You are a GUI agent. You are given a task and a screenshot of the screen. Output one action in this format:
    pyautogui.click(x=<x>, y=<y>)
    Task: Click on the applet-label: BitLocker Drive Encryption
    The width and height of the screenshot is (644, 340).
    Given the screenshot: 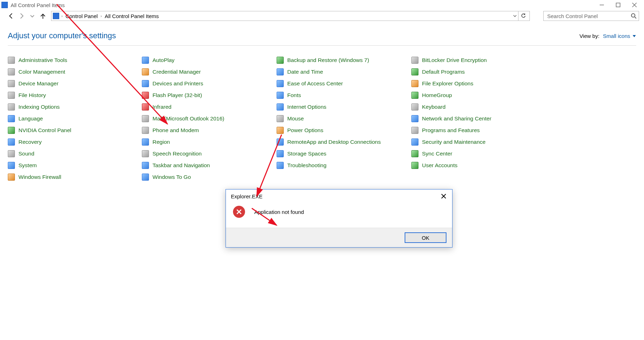 What is the action you would take?
    pyautogui.click(x=455, y=60)
    